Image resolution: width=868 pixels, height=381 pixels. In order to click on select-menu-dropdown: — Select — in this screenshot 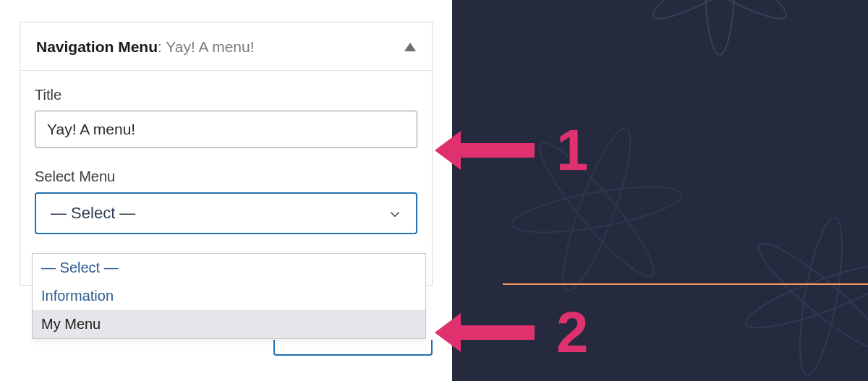, I will do `click(226, 213)`.